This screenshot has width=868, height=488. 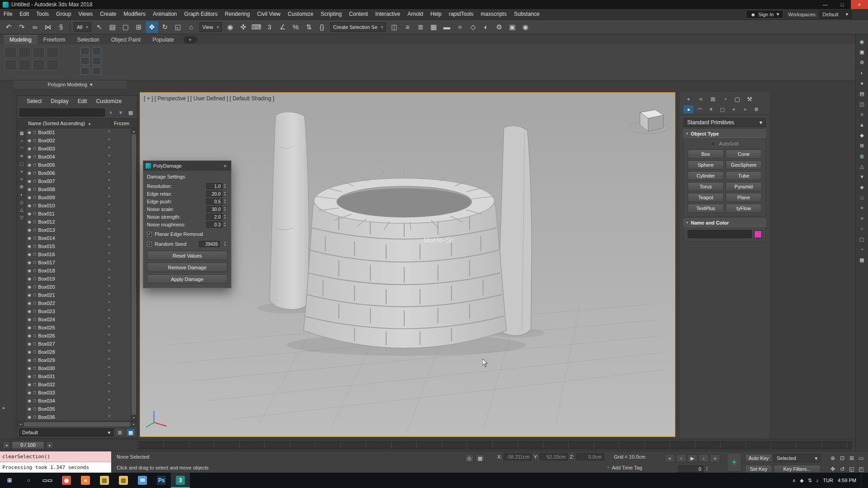 What do you see at coordinates (79, 295) in the screenshot?
I see `scene-object-row: ◉ □ Box021 *` at bounding box center [79, 295].